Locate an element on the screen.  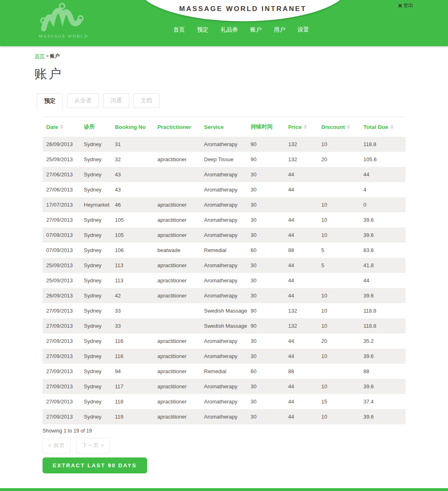
table-cell: 33 is located at coordinates (132, 326).